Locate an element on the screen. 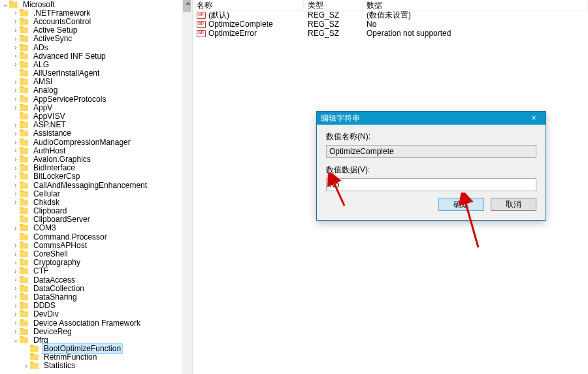  value-row: OptimizeErrorREG_SZOperation not support… is located at coordinates (391, 33).